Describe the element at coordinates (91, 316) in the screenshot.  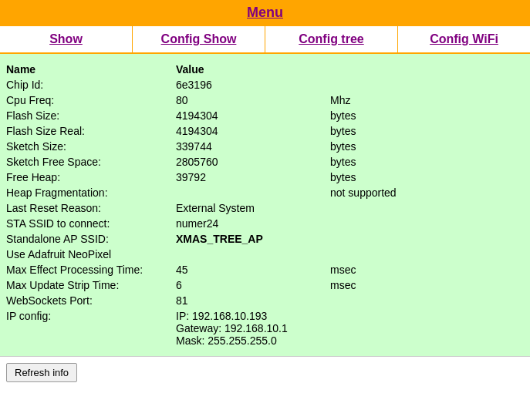
I see `ip-row-name: IP config:` at that location.